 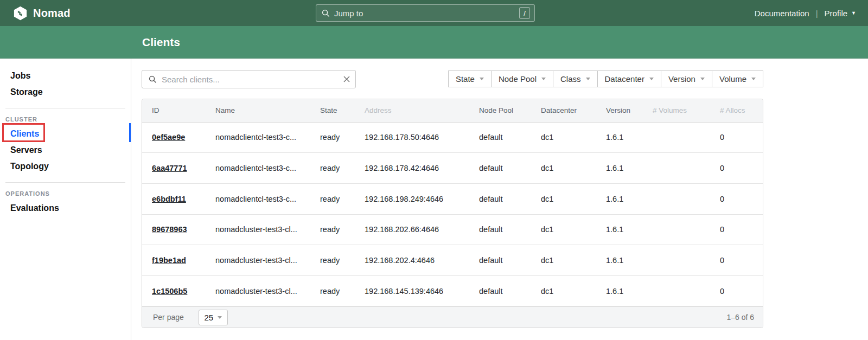 What do you see at coordinates (65, 119) in the screenshot?
I see `sidebar-section-cluster: CLUSTER` at bounding box center [65, 119].